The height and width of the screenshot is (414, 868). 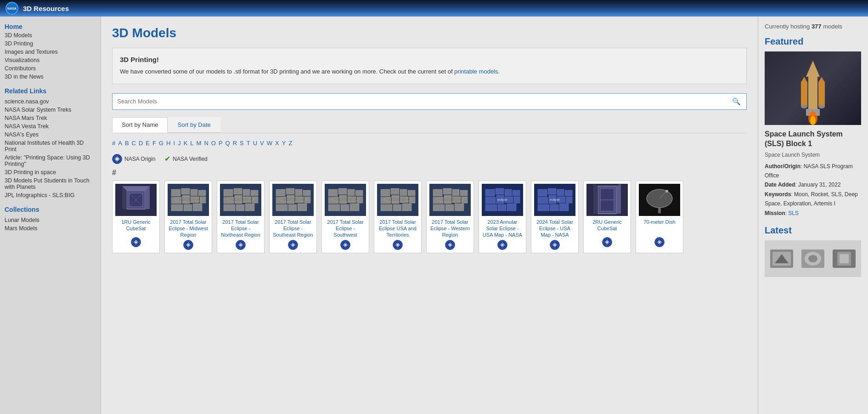 I want to click on sort-by-name-tab: Sort by Name, so click(x=140, y=125).